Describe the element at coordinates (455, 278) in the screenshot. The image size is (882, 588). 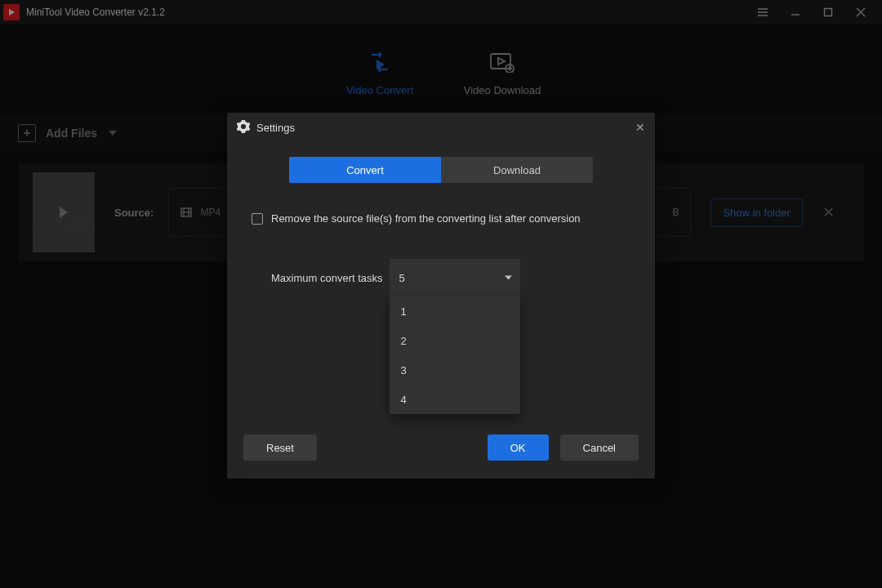
I see `max-tasks-select: 5 1 2 3 4` at that location.